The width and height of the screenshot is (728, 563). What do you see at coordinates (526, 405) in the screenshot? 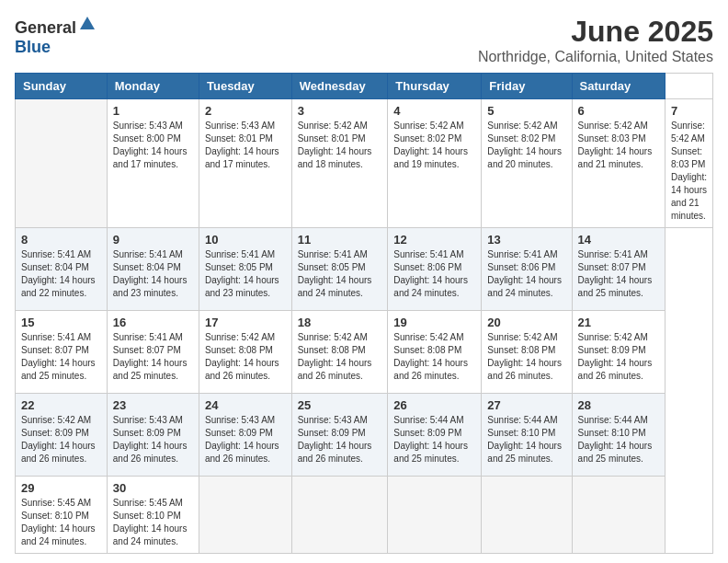
I see `day-number: 27` at bounding box center [526, 405].